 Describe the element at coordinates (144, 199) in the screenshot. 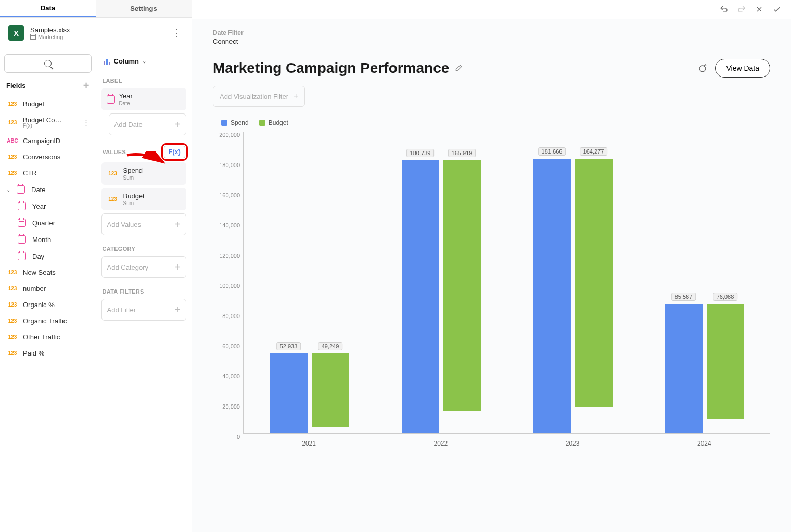

I see `value-item-budget: 123 Budget Sum` at that location.